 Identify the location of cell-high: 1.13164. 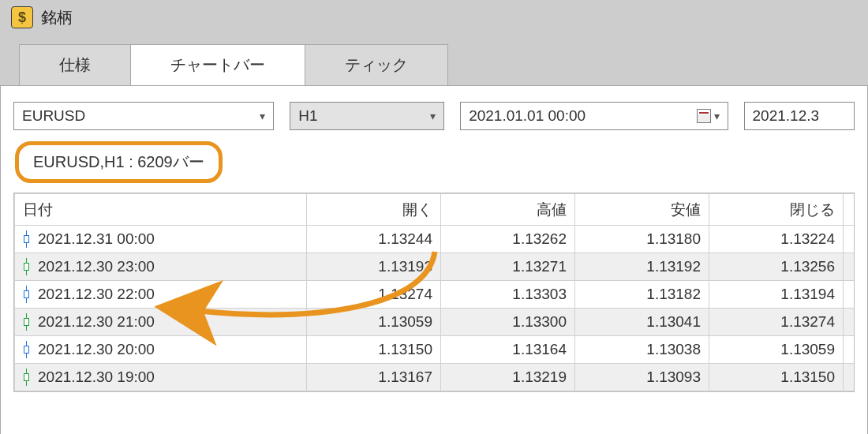
(508, 350).